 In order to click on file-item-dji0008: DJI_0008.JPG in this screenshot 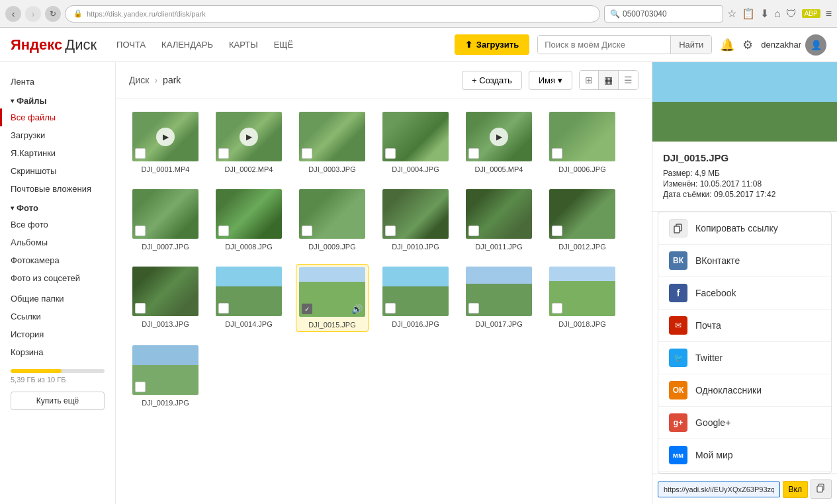, I will do `click(249, 220)`.